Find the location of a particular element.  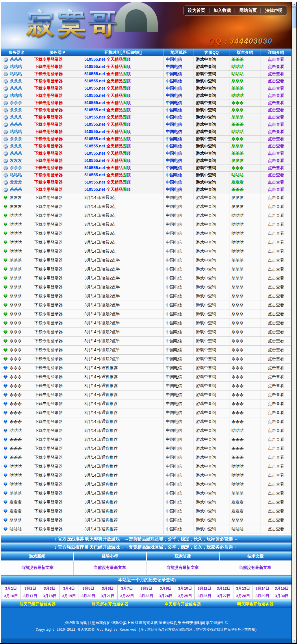

day-servers-link: 今天所有开放服务器 is located at coordinates (183, 604).